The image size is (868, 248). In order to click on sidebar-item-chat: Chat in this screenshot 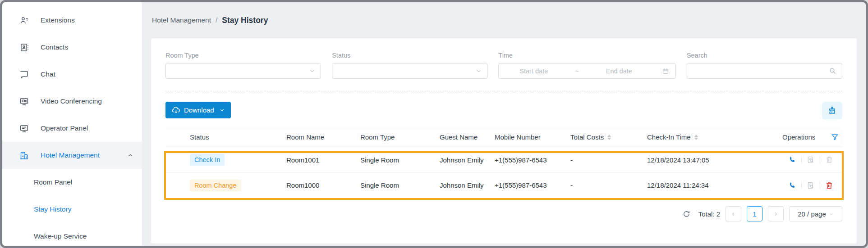, I will do `click(72, 74)`.